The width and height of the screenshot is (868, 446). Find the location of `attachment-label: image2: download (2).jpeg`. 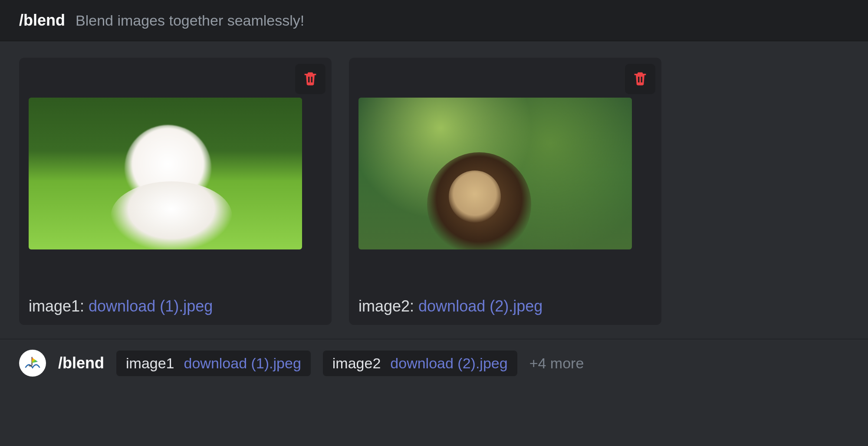

attachment-label: image2: download (2).jpeg is located at coordinates (505, 306).